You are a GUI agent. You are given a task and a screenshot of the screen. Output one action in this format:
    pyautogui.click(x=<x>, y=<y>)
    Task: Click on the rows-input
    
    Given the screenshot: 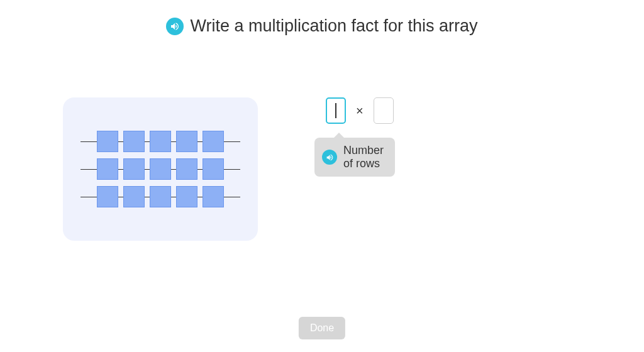 What is the action you would take?
    pyautogui.click(x=336, y=111)
    